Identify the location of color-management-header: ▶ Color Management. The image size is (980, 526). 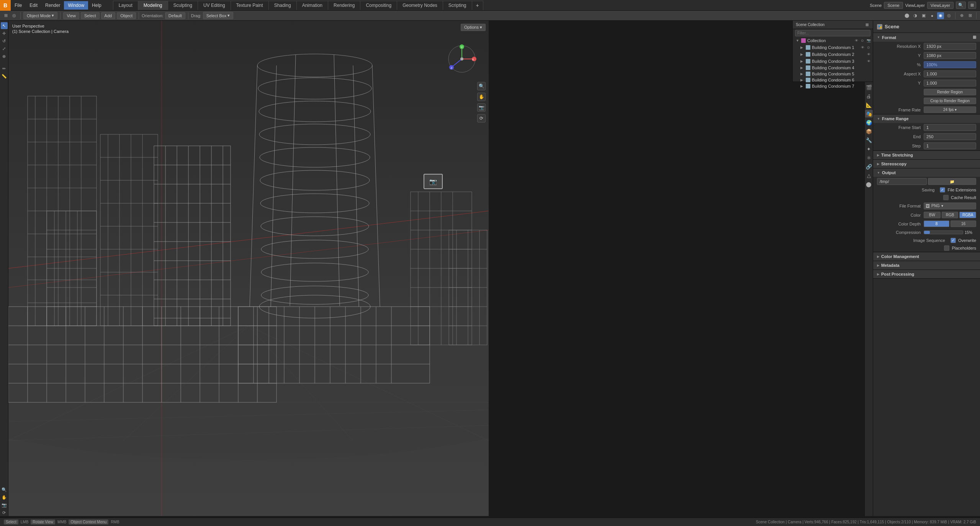
(927, 256).